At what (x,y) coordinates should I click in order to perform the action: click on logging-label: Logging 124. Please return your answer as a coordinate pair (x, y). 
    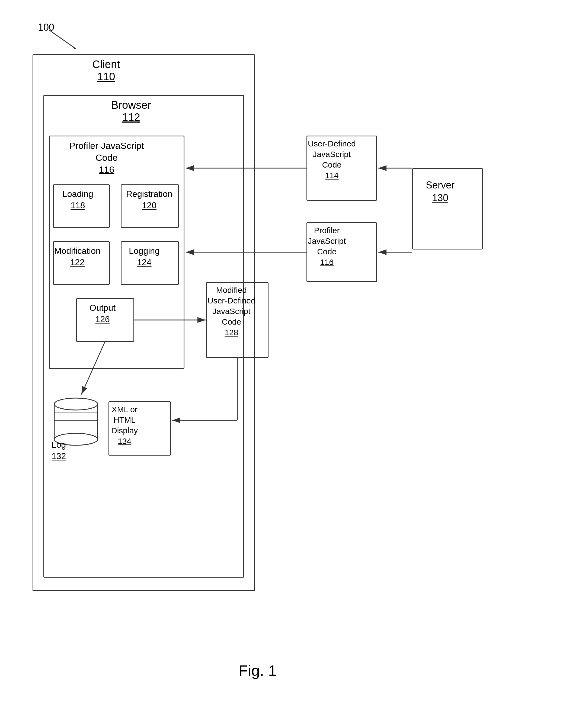
    Looking at the image, I should click on (144, 257).